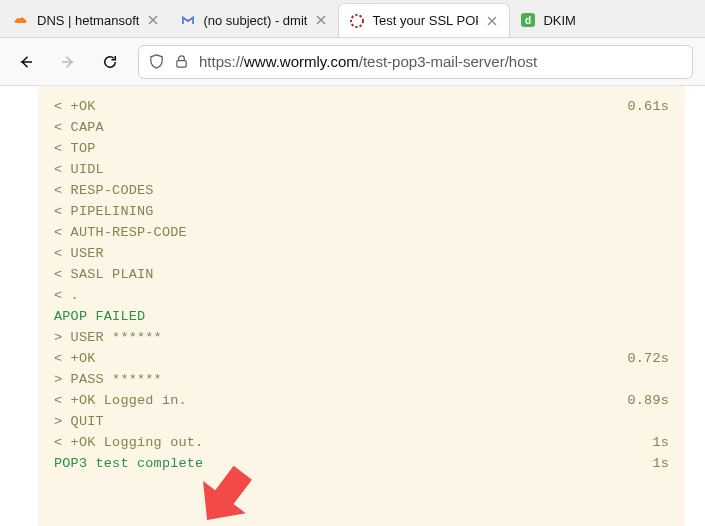  I want to click on tab-label: DNS | hetmansoft, so click(88, 20).